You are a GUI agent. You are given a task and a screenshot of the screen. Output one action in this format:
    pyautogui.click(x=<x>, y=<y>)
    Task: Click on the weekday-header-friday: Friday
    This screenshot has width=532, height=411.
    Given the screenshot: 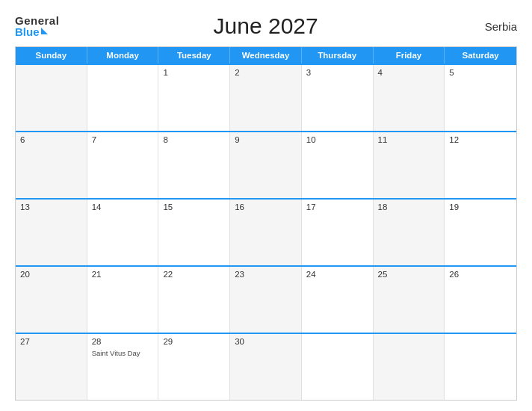 What is the action you would take?
    pyautogui.click(x=409, y=55)
    